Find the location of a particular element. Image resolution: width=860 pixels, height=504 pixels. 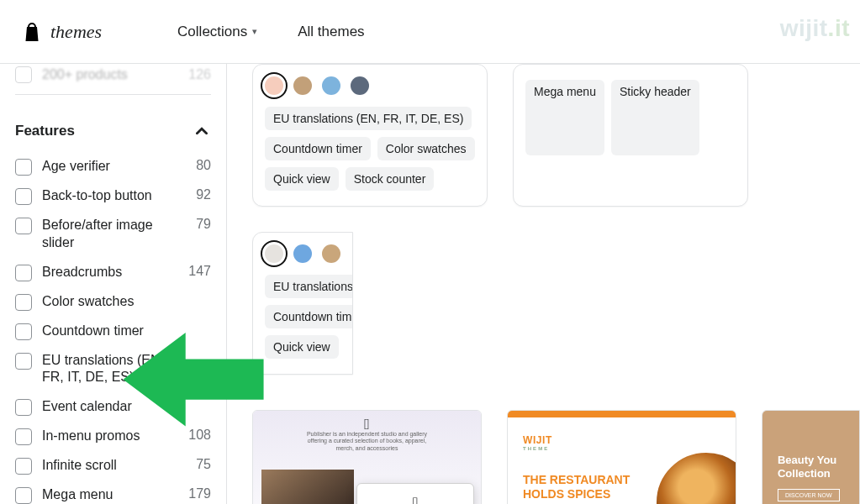

filter-row: Color swatches is located at coordinates (113, 302).